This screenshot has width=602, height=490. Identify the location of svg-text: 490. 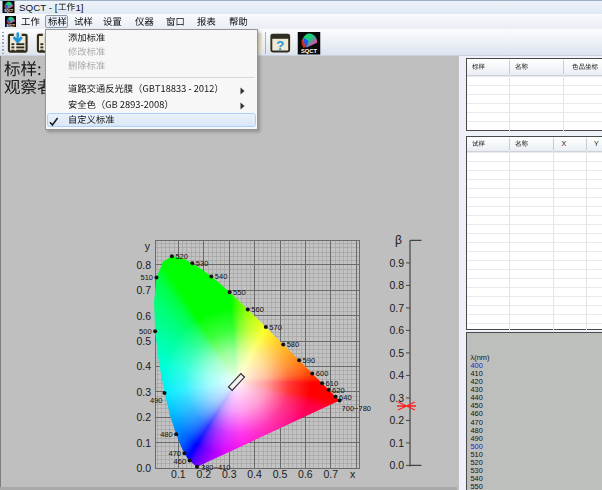
(156, 400).